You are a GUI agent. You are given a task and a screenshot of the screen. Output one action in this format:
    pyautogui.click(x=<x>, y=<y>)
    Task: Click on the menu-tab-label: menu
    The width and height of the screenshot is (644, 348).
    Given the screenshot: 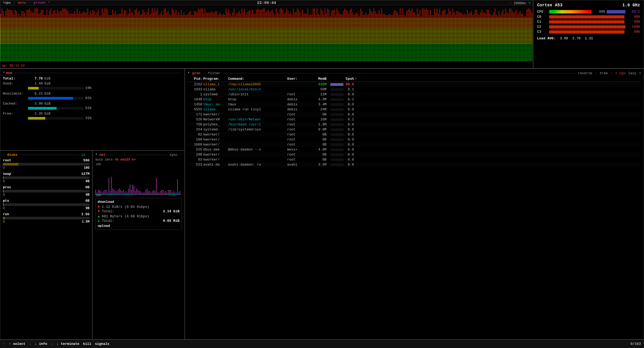 What is the action you would take?
    pyautogui.click(x=22, y=3)
    